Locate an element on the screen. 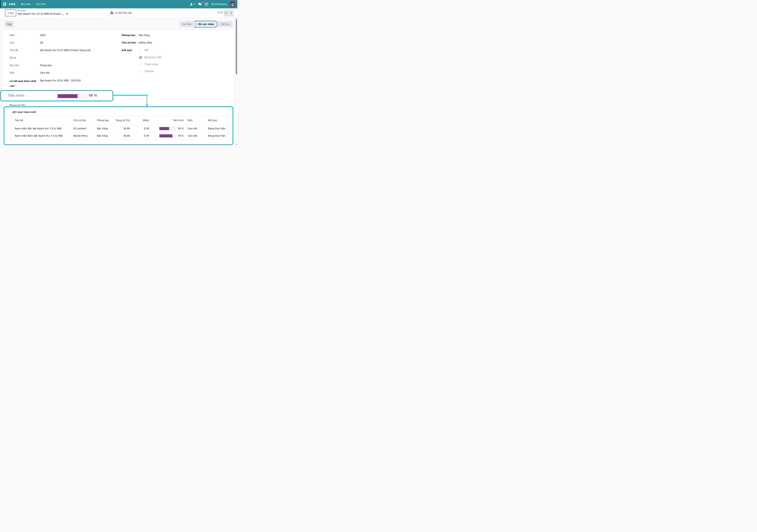 This screenshot has width=757, height=532. page-title: Đạt doanh thu 15 tỷ VND từ khách ... ⚙ is located at coordinates (43, 14).